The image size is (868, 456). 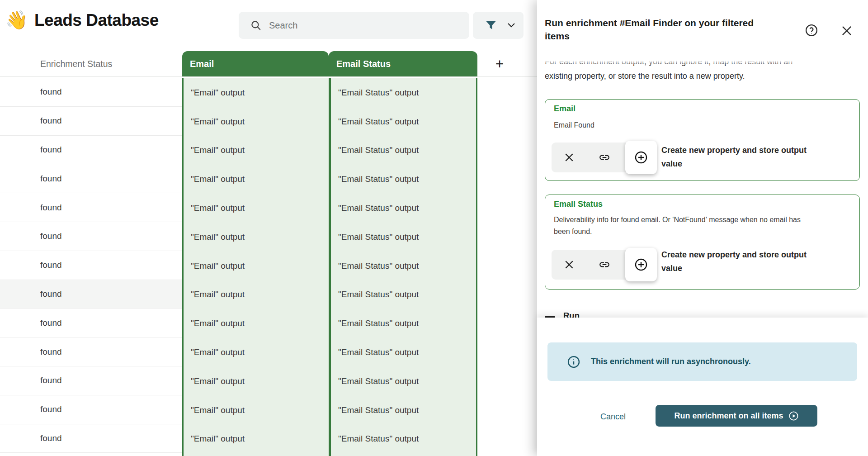 I want to click on run-enrichment-button-label: Run enrichment on all items, so click(x=729, y=416).